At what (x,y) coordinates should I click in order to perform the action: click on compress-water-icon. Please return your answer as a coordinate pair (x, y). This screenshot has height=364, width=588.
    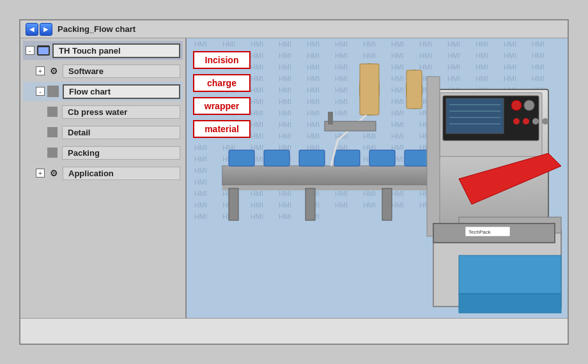
    Looking at the image, I should click on (53, 112).